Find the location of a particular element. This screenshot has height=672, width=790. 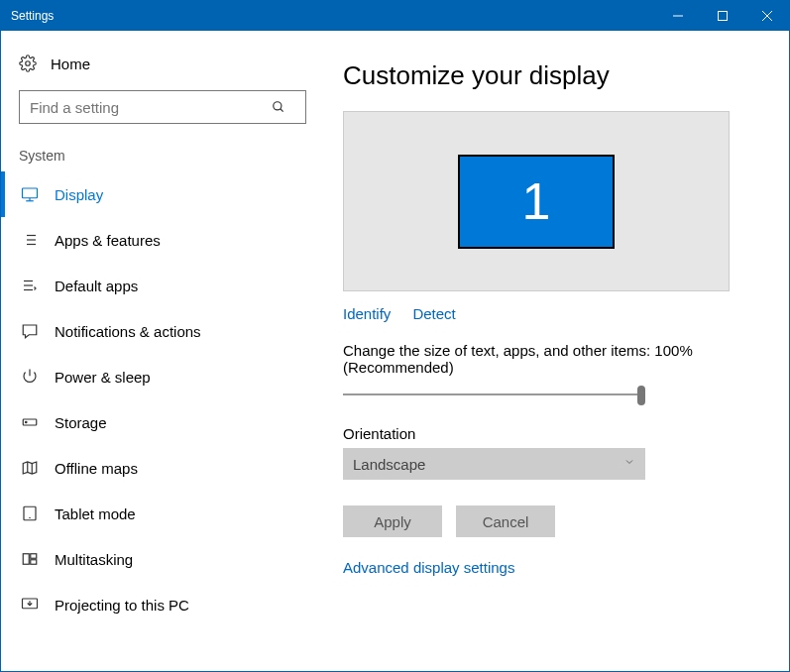

button-row: Apply Cancel is located at coordinates (551, 521).